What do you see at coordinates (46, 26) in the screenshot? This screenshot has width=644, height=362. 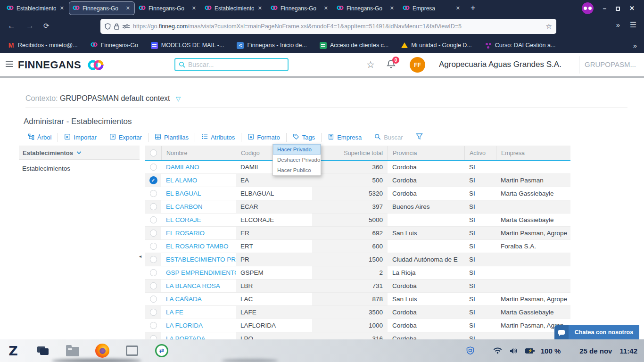 I see `reload-icon: ⟳` at bounding box center [46, 26].